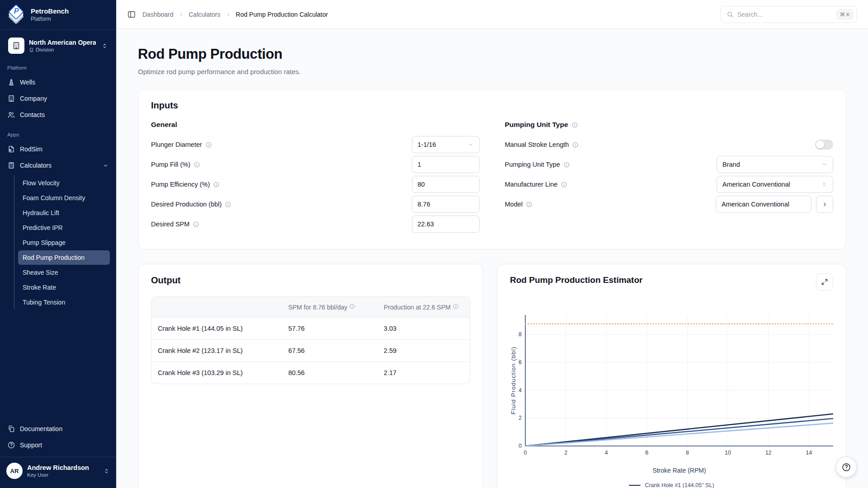 The width and height of the screenshot is (868, 488). What do you see at coordinates (235, 14) in the screenshot?
I see `breadcrumb: Dashboard Calculators Rod Pump Productio…` at bounding box center [235, 14].